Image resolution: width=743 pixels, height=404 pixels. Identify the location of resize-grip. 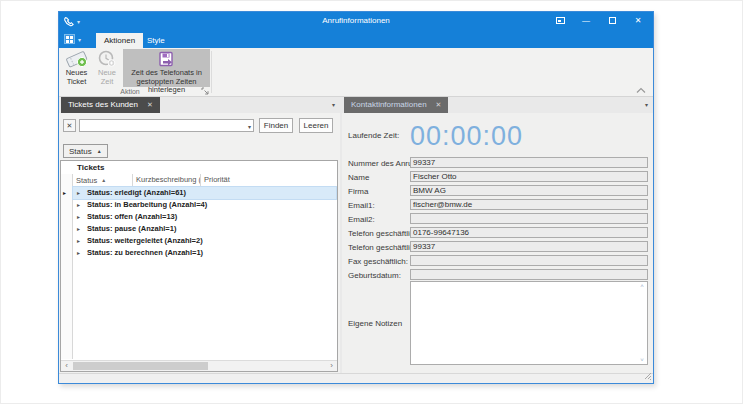
(648, 377).